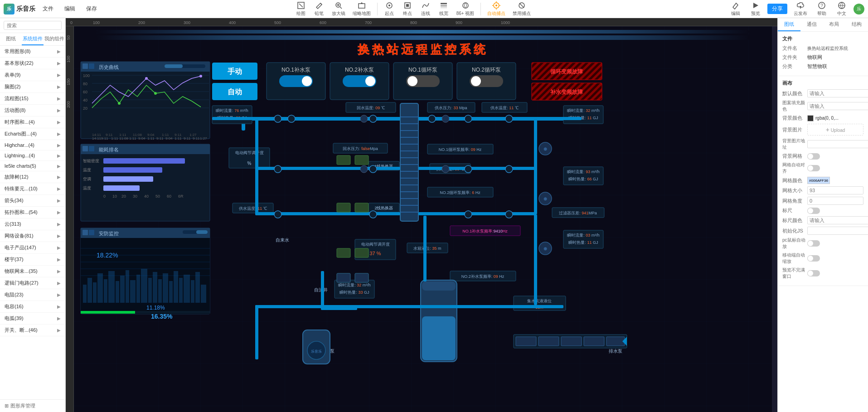 This screenshot has width=868, height=412. I want to click on sidebar-item-lightning: Lightning...(4) ▶, so click(33, 156).